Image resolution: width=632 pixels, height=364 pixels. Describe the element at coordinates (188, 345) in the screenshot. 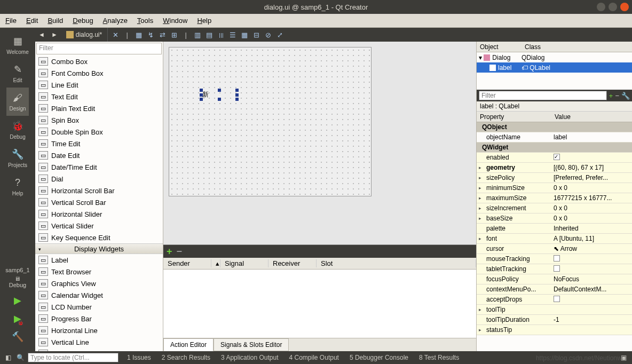

I see `tab-action-editor: Action Editor` at that location.